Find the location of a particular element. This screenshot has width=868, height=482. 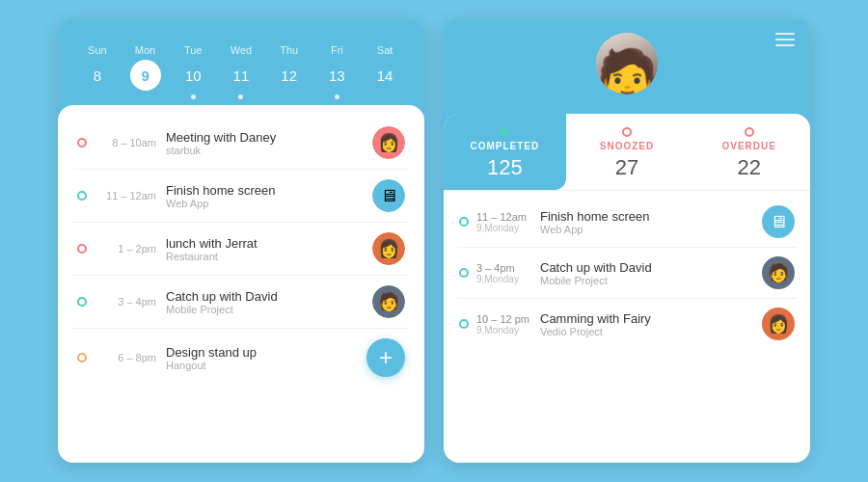

right-event-time: 11 – 12am is located at coordinates (504, 217).